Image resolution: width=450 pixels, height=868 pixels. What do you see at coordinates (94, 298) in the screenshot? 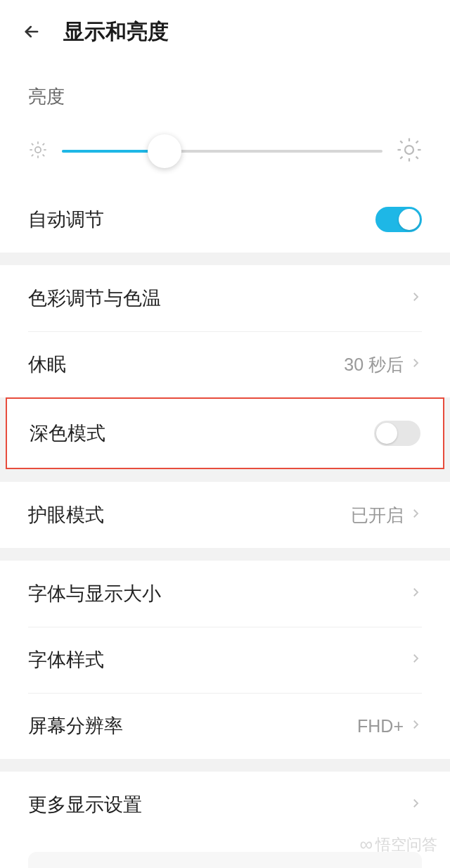
I see `color-adjustment-label: 色彩调节与色温` at bounding box center [94, 298].